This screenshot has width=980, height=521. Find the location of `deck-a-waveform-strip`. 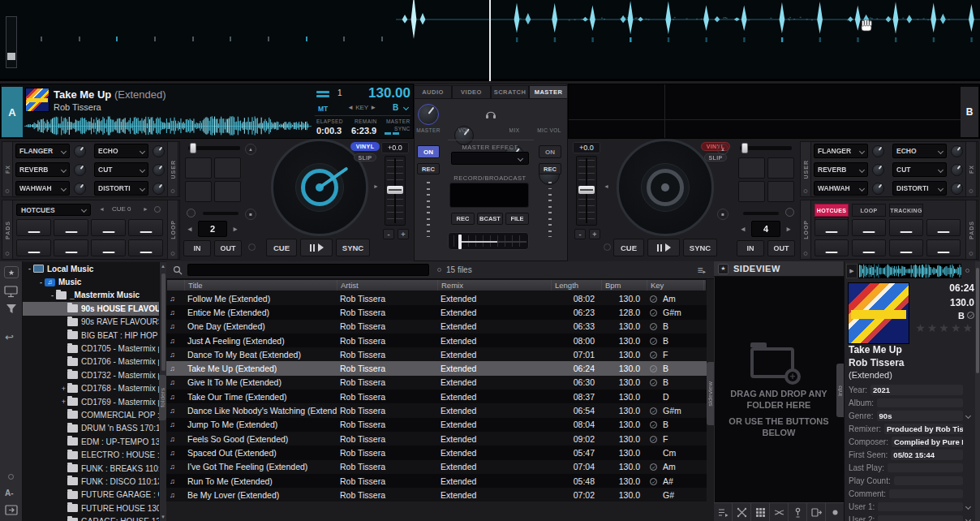

deck-a-waveform-strip is located at coordinates (168, 127).